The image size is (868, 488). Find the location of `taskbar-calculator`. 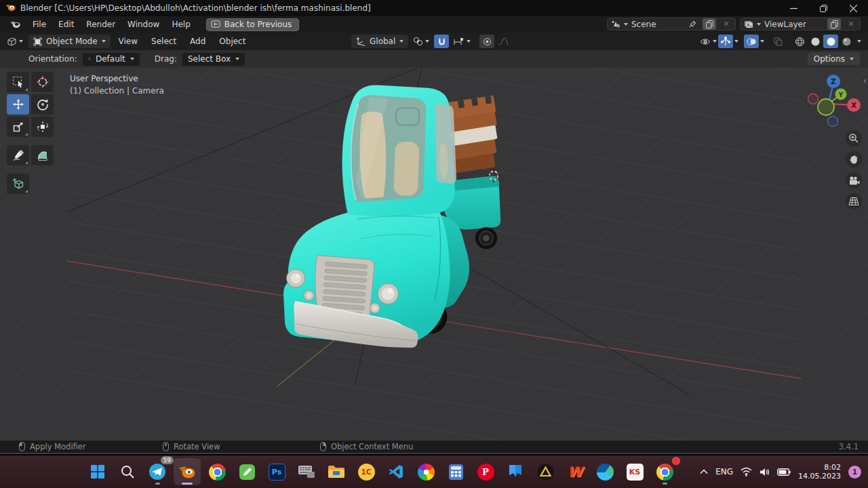

taskbar-calculator is located at coordinates (456, 472).